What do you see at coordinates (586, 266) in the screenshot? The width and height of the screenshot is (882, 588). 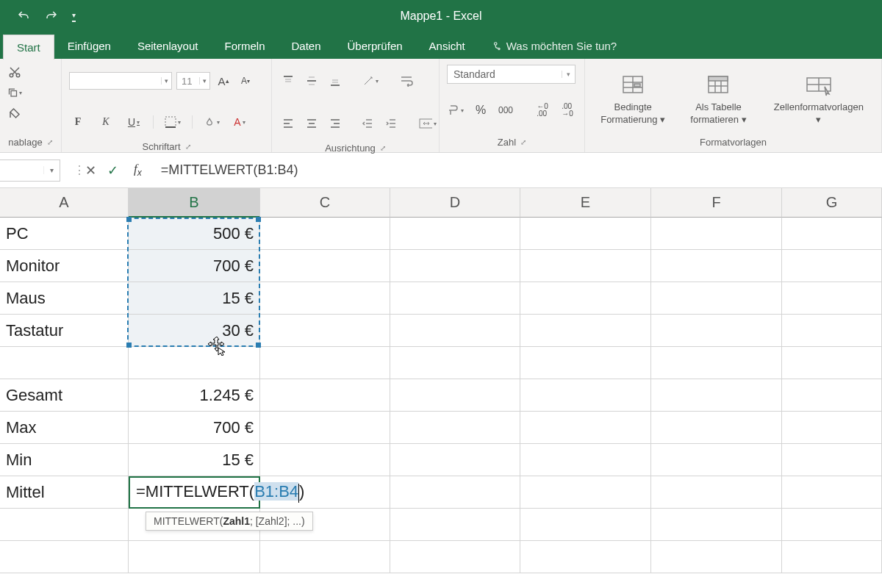 I see `cell-e2` at bounding box center [586, 266].